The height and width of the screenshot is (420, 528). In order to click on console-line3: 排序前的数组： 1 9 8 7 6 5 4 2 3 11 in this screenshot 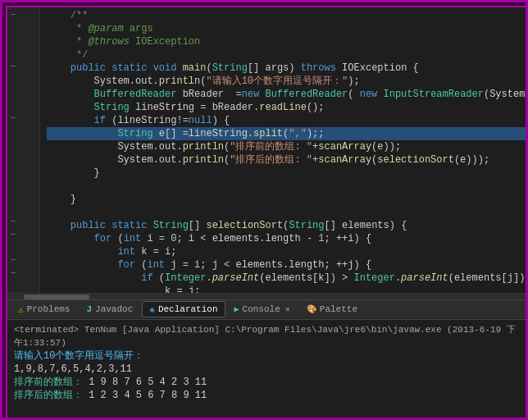, I will do `click(266, 382)`.